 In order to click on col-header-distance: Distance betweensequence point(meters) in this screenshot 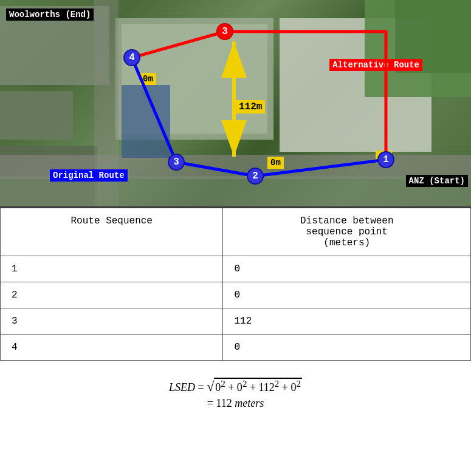, I will do `click(347, 232)`.